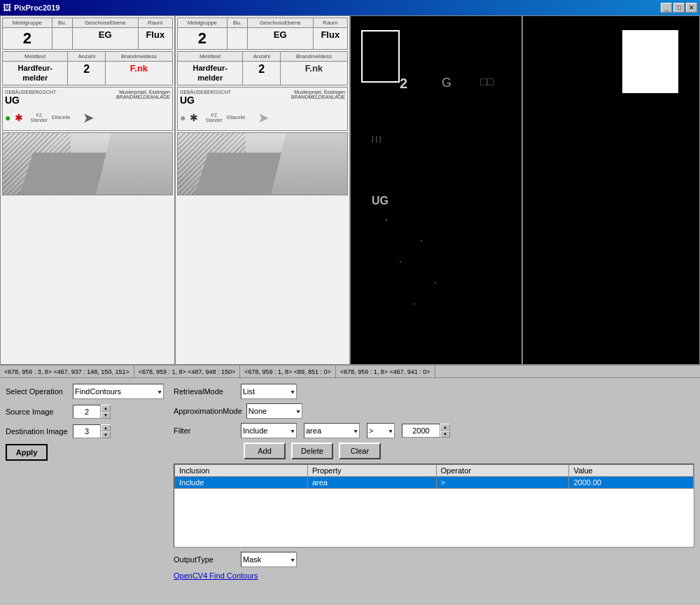 This screenshot has width=700, height=605. Describe the element at coordinates (679, 8) in the screenshot. I see `maximize-button: □` at that location.